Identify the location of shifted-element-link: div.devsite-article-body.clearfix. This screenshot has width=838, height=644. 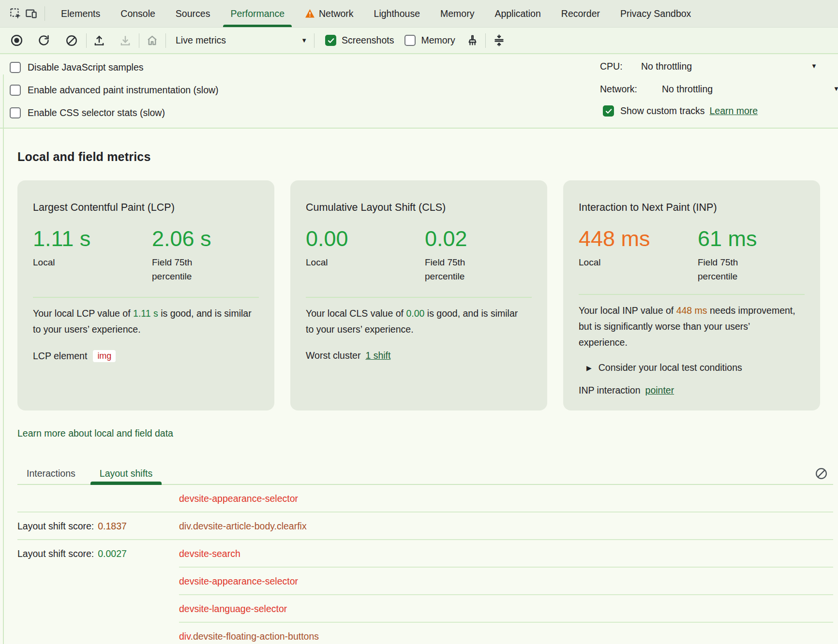
(243, 526).